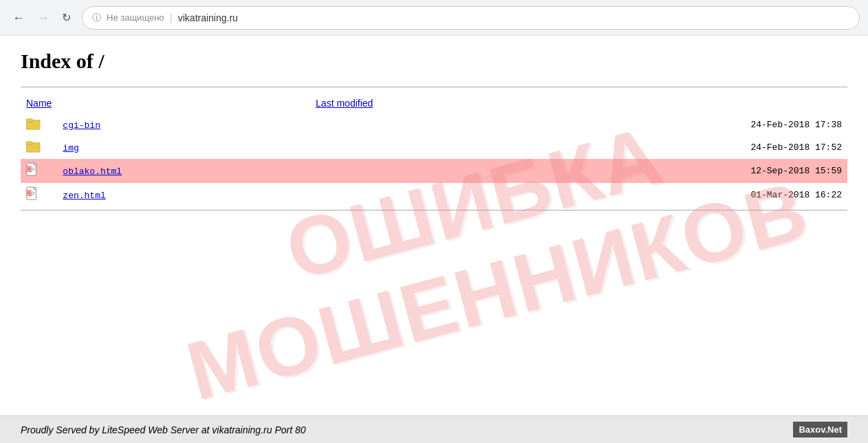  What do you see at coordinates (820, 429) in the screenshot?
I see `baxov-badge: Baxov.Net` at bounding box center [820, 429].